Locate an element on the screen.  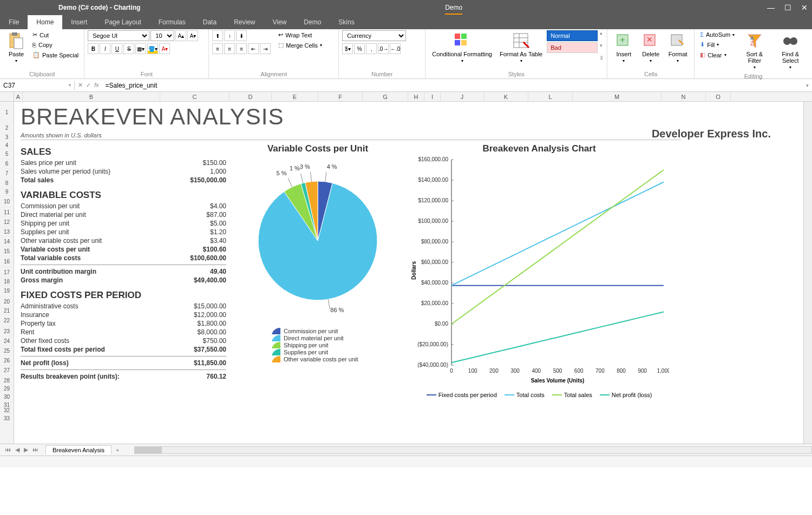
accounting-format-button: $▾ is located at coordinates (348, 49).